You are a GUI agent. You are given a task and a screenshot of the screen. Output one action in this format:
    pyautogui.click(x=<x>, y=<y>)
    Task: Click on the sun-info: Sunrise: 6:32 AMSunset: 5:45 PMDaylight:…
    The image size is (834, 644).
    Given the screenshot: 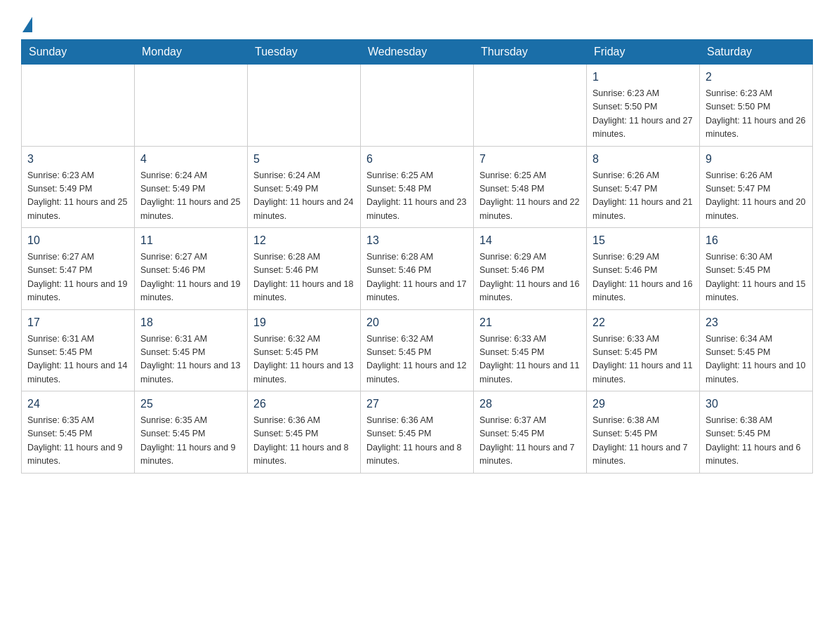 What is the action you would take?
    pyautogui.click(x=417, y=360)
    